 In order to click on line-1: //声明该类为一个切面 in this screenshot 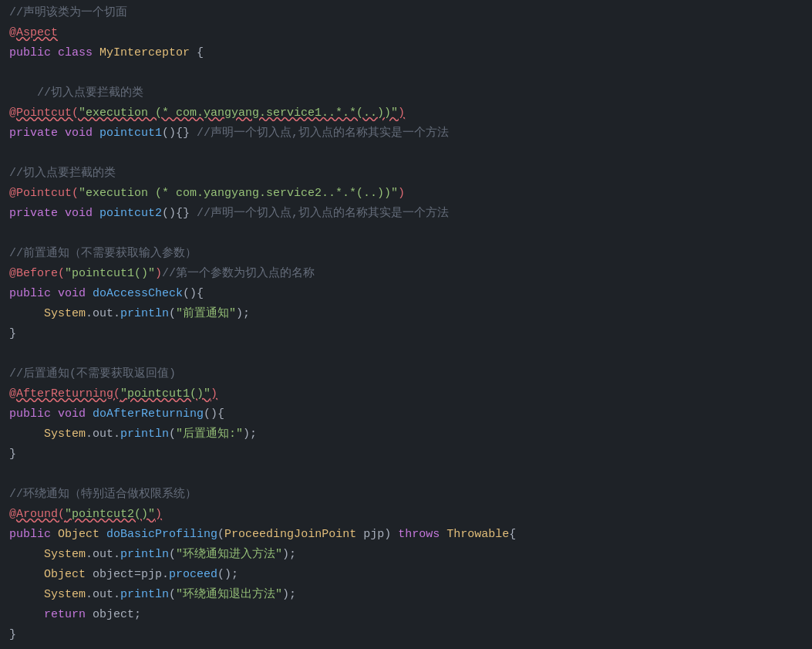, I will do `click(410, 13)`.